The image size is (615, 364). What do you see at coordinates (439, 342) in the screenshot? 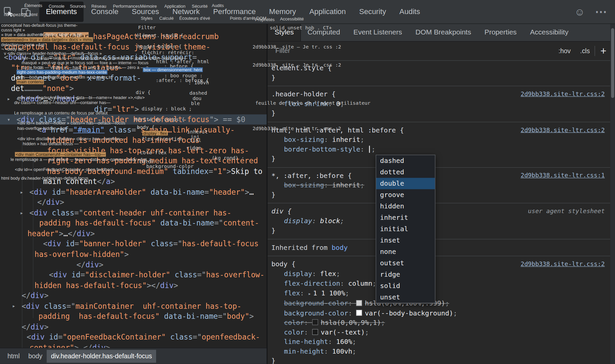
I see `css-property: line-height: 160%;` at bounding box center [439, 342].